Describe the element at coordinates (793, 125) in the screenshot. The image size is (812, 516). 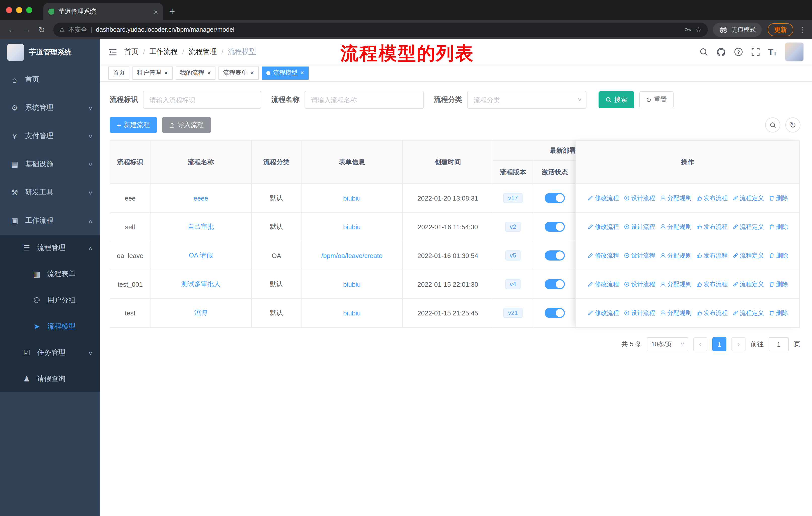
I see `refresh-table-button: ↻` at that location.